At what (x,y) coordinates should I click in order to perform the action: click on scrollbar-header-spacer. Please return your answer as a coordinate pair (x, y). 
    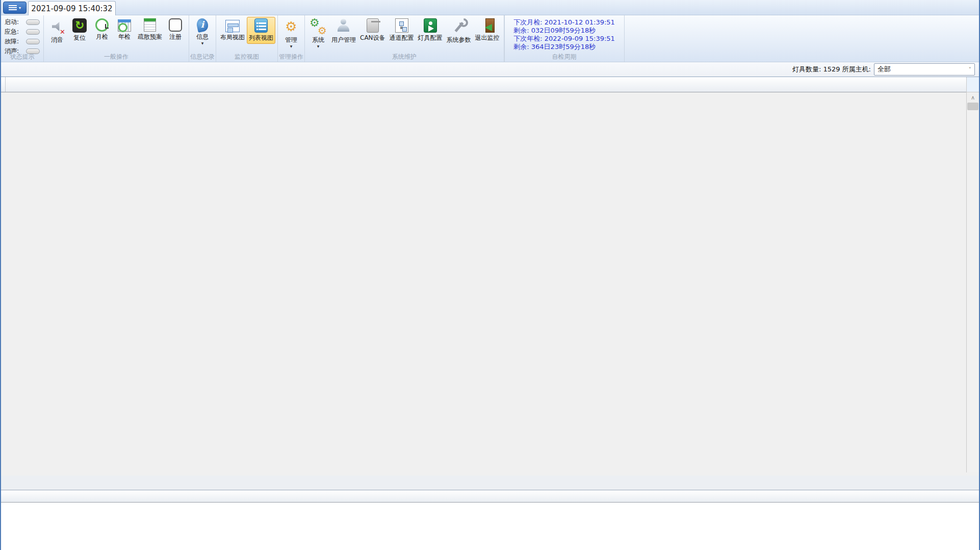
    Looking at the image, I should click on (973, 85).